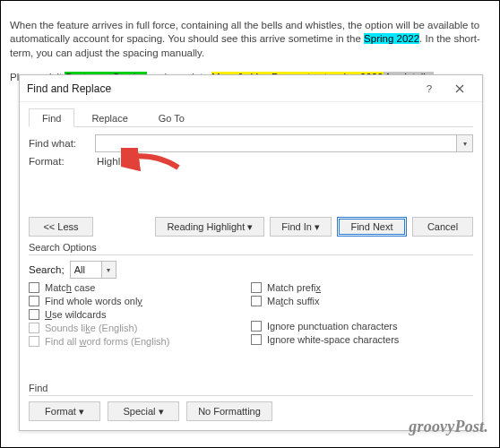  I want to click on check-ignore-whitespace: Ignore white-space characters, so click(362, 340).